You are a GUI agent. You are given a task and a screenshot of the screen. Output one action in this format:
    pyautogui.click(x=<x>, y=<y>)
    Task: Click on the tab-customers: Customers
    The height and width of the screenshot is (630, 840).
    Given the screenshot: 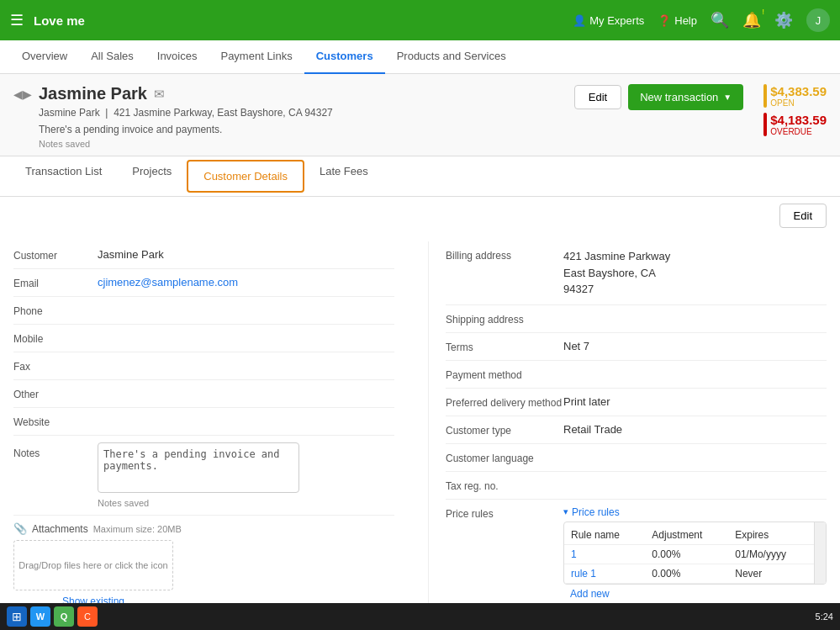 What is the action you would take?
    pyautogui.click(x=345, y=57)
    